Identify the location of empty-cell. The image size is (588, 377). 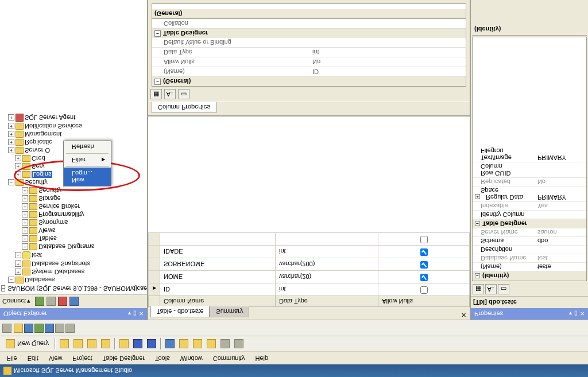
(218, 239).